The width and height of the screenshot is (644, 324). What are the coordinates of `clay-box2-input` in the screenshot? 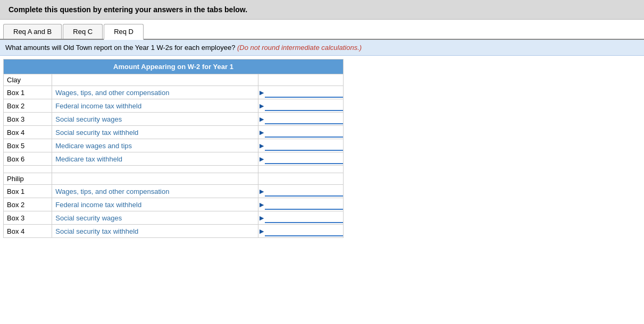 It's located at (304, 106).